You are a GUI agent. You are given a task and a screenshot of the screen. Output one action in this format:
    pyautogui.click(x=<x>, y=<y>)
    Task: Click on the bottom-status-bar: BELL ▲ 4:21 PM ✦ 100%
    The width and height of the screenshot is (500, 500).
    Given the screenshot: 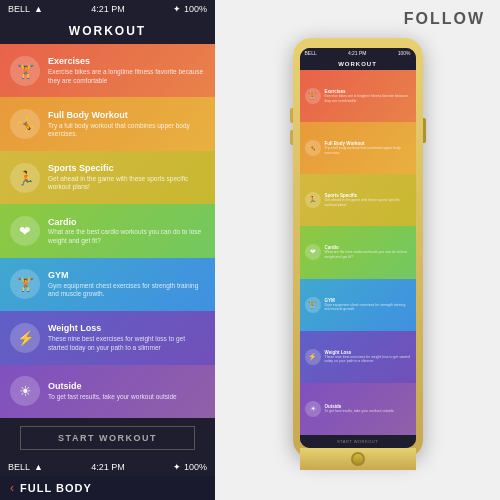 What is the action you would take?
    pyautogui.click(x=108, y=467)
    